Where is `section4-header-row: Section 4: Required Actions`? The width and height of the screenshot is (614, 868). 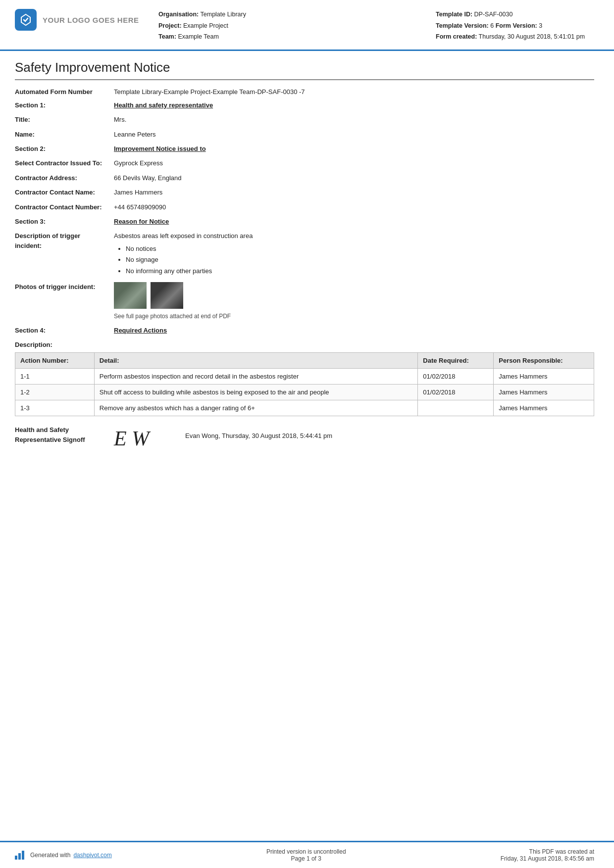 section4-header-row: Section 4: Required Actions is located at coordinates (305, 331).